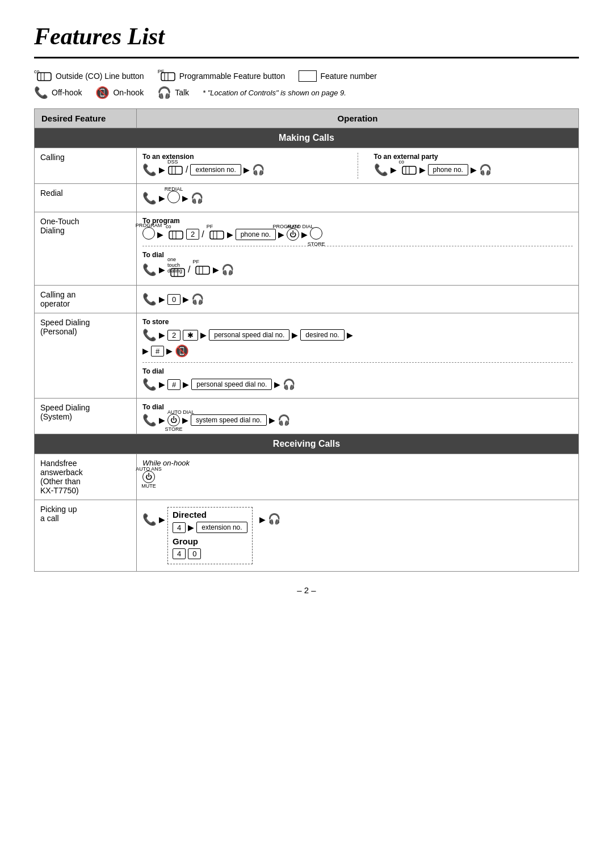  Describe the element at coordinates (358, 335) in the screenshot. I see `speed-personal-store-ops: 📞 ▶ 2 ✱ ▶ personal speed dial no. ▶ desi…` at that location.